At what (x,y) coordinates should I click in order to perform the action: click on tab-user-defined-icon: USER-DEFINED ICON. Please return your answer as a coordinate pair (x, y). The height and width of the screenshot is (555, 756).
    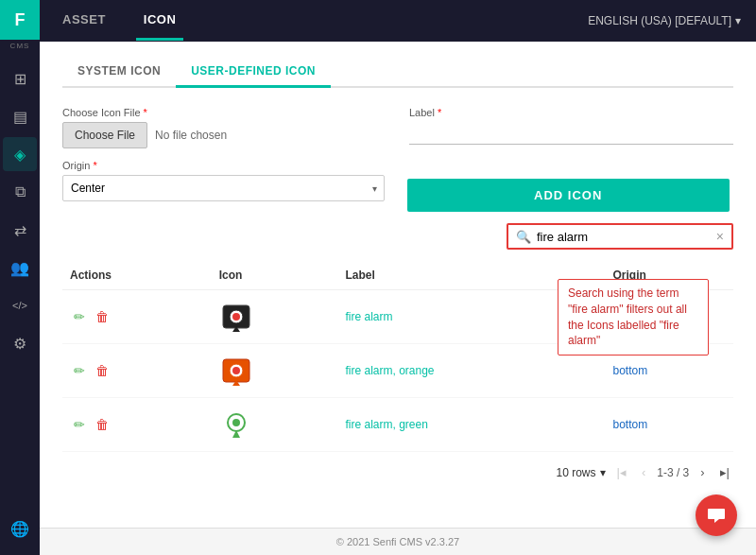
    Looking at the image, I should click on (253, 72).